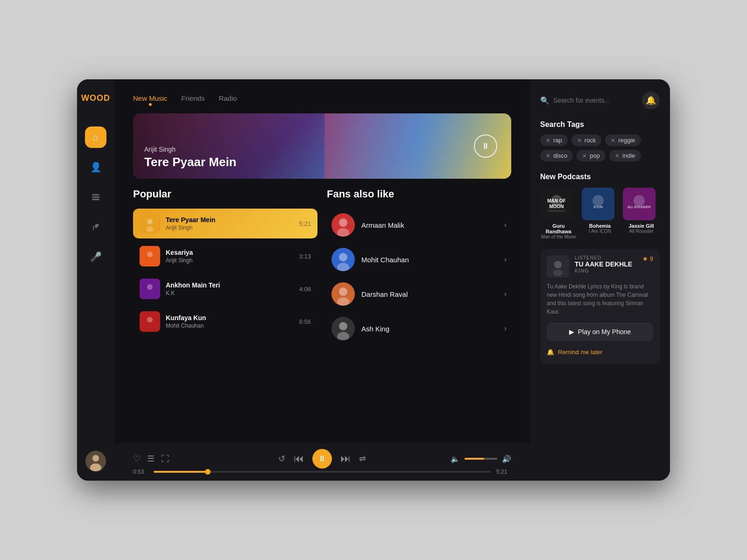 The height and width of the screenshot is (560, 747). I want to click on fans-section: Fans also like Armaan Malik ›, so click(415, 315).